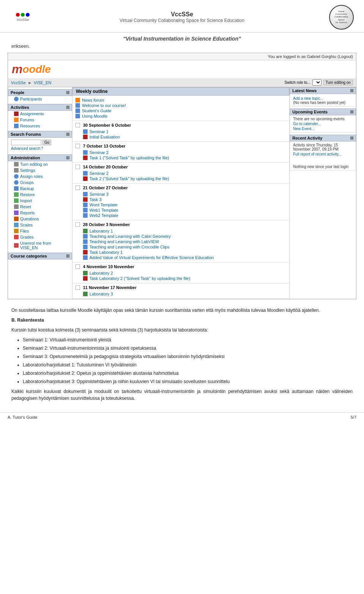 The width and height of the screenshot is (364, 594). I want to click on go-button: Go, so click(47, 143).